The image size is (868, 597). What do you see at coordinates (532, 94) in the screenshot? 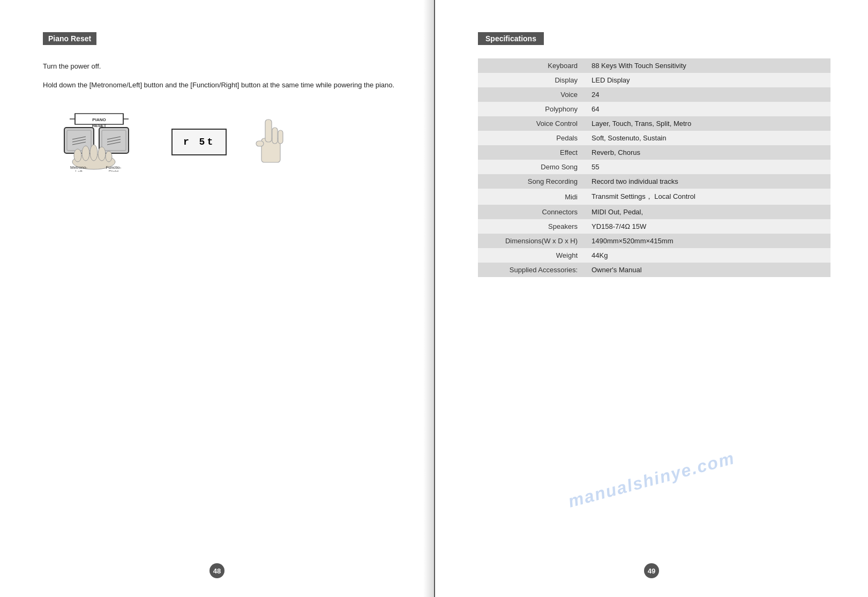
I see `spec-label: Voice` at bounding box center [532, 94].